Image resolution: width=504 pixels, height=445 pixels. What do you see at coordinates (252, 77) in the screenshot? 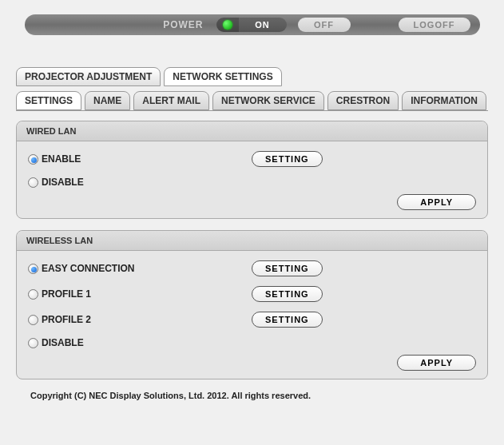
I see `tabs-outer: PROJECTOR ADJUSTMENT NETWORK SETTINGS` at bounding box center [252, 77].